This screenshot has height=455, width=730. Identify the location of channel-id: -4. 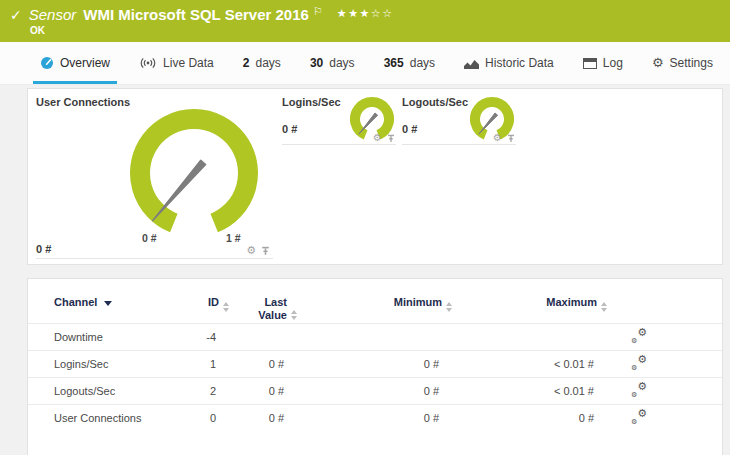
(203, 336).